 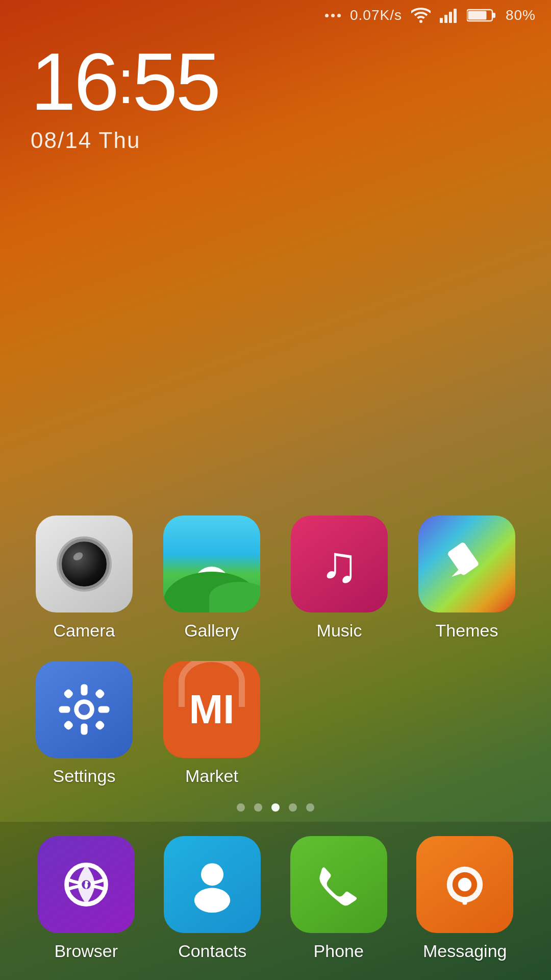 What do you see at coordinates (235, 597) in the screenshot?
I see `gallery-hill2` at bounding box center [235, 597].